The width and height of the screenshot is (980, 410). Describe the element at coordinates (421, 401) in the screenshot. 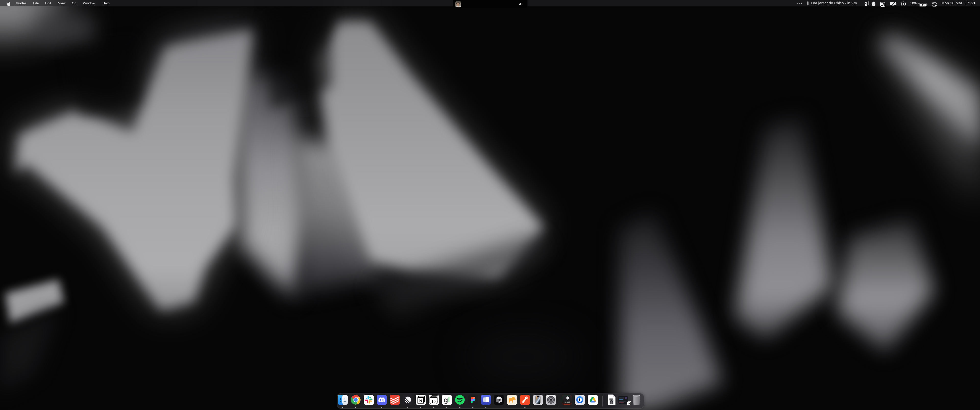

I see `svg-text: N` at that location.